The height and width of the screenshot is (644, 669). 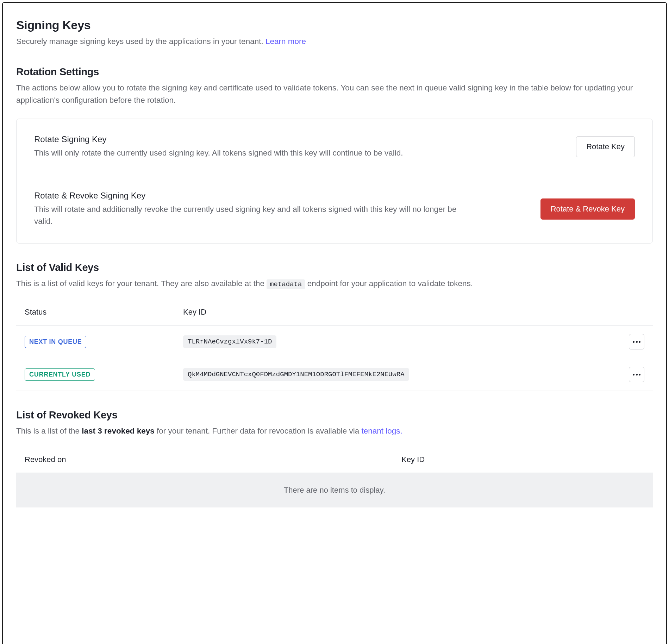 I want to click on revoked-keys-col-revoked-on: Revoked on, so click(x=205, y=461).